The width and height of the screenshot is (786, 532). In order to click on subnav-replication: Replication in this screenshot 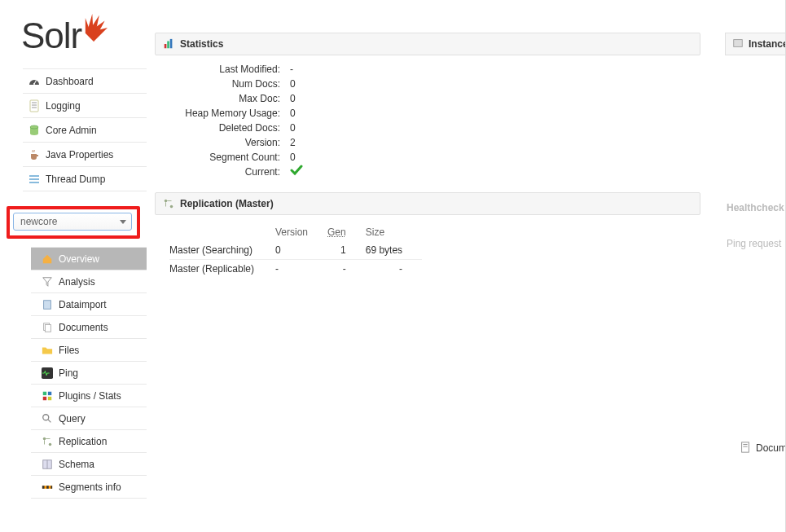, I will do `click(89, 442)`.